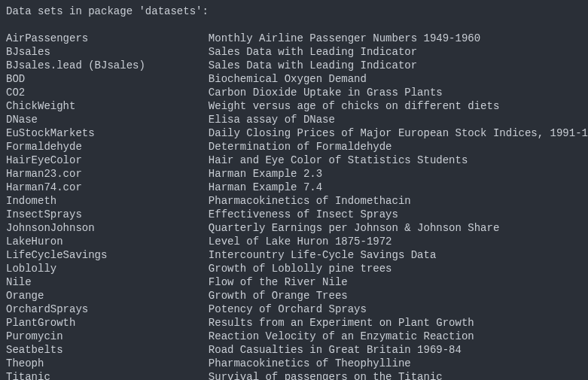  What do you see at coordinates (325, 93) in the screenshot?
I see `dataset-description: Carbon Dioxide Uptake in Grass Plants` at bounding box center [325, 93].